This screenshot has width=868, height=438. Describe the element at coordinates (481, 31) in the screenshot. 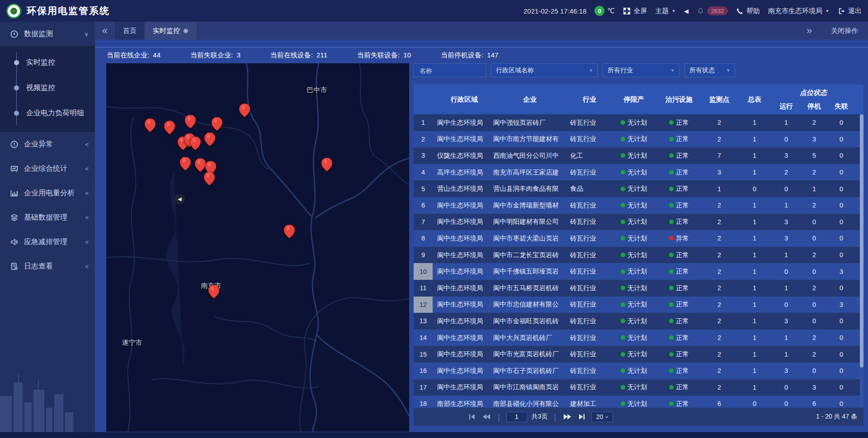

I see `tab-bar: « 首页实时监控⊗ » 关闭操作` at that location.